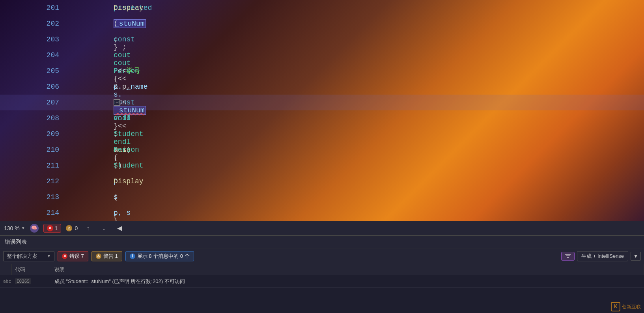  I want to click on error-count: 1, so click(56, 228).